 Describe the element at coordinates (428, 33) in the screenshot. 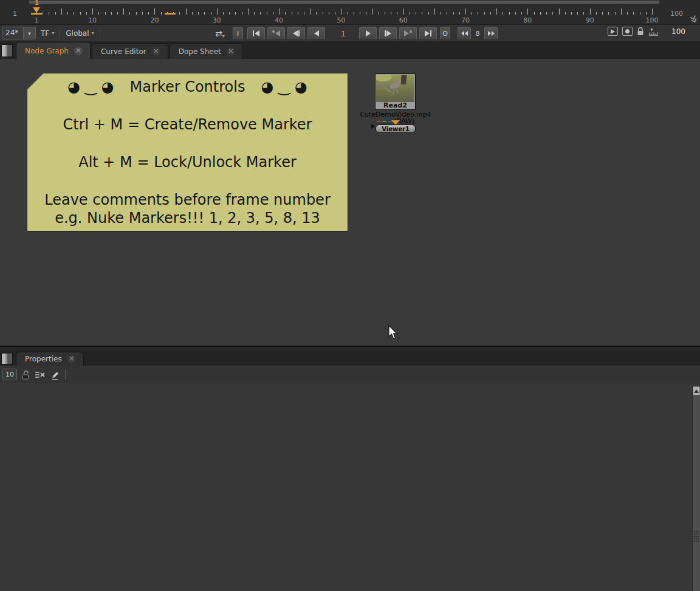

I see `skip-to-end-button` at that location.